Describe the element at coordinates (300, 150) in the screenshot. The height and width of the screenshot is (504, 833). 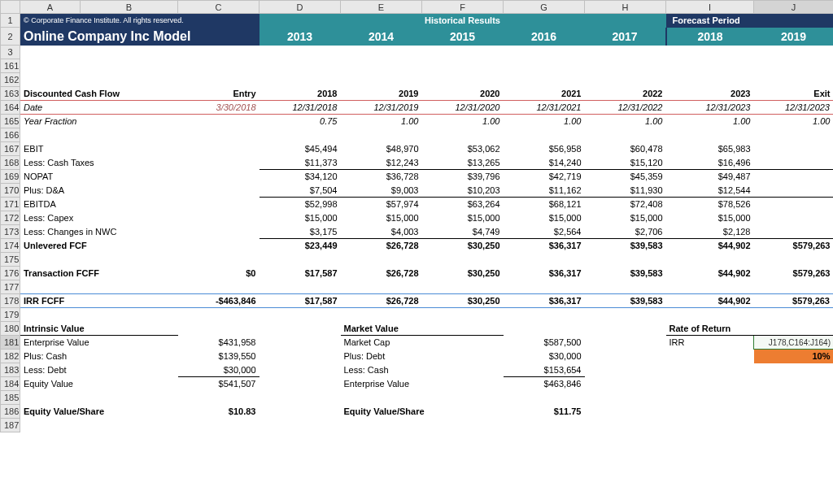
I see `cell: $45,494` at that location.